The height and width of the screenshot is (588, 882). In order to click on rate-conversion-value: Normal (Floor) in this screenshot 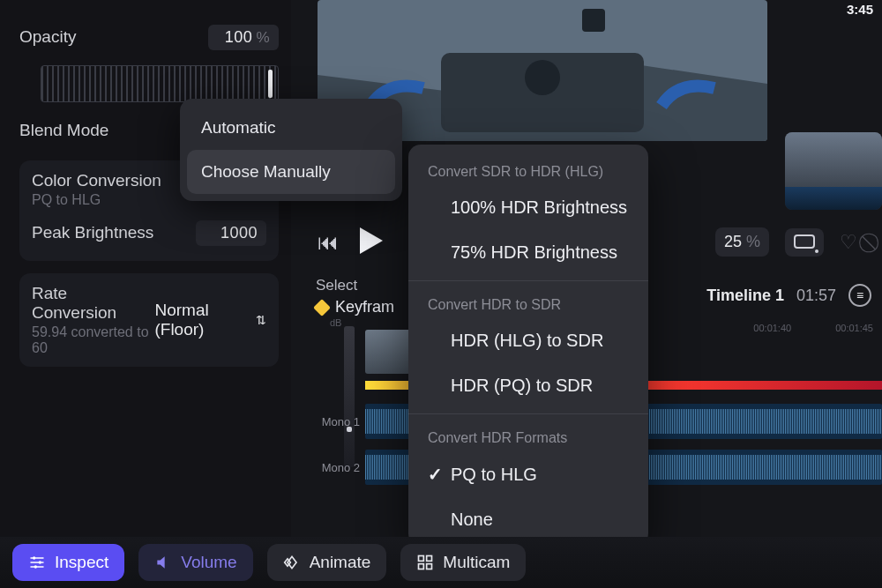, I will do `click(203, 320)`.